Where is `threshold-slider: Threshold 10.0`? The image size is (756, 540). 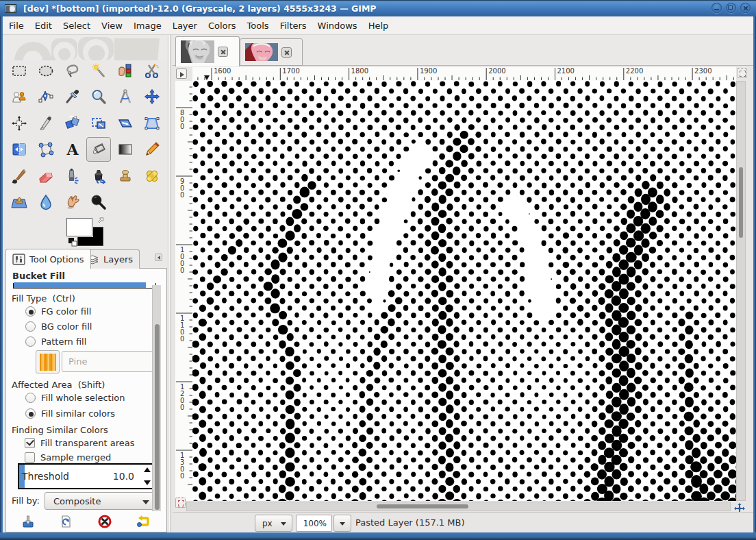 threshold-slider: Threshold 10.0 is located at coordinates (87, 476).